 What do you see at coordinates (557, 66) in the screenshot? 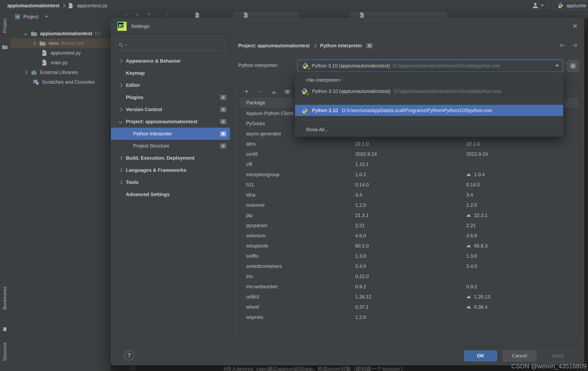
I see `combobox-caret-icon` at bounding box center [557, 66].